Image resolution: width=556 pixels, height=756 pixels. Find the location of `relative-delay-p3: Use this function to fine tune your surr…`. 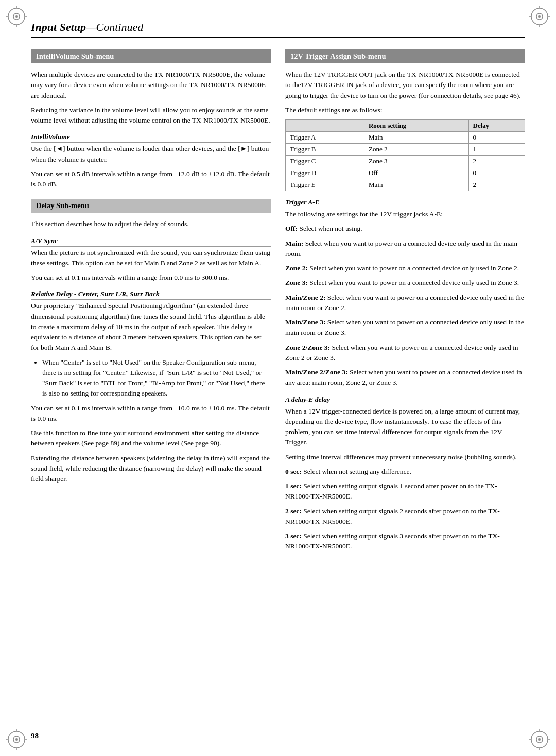

relative-delay-p3: Use this function to fine tune your surr… is located at coordinates (151, 439).